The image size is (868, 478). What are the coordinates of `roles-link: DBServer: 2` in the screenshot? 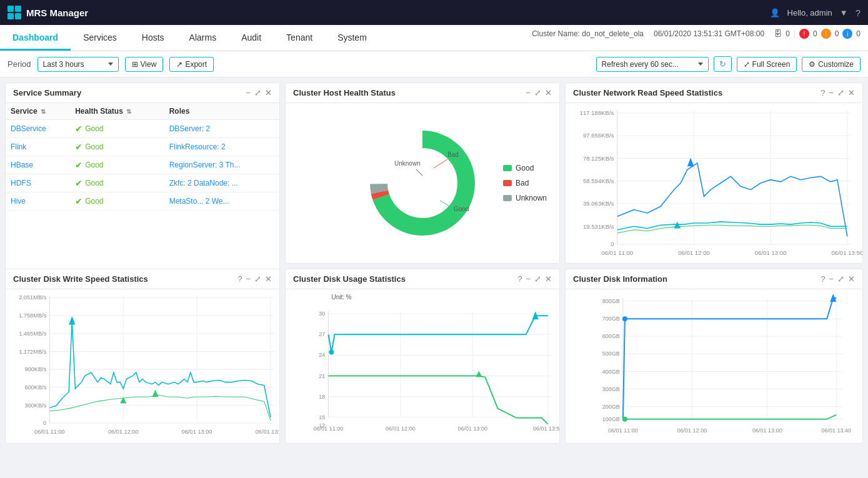 It's located at (190, 129).